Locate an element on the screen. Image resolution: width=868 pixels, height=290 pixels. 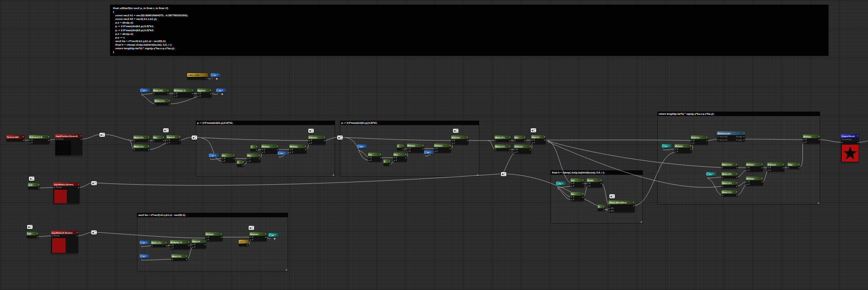
node-multiply-s1: Multiply▾AB is located at coordinates (755, 167).